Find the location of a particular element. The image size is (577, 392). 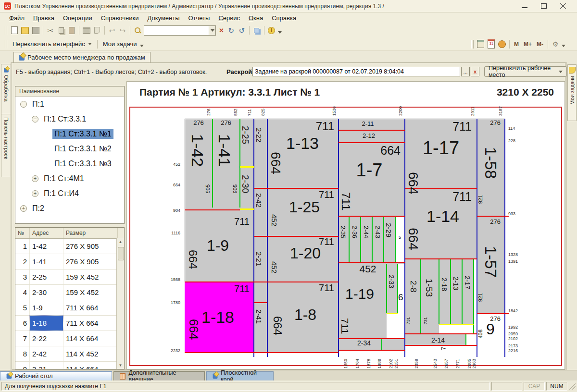

status-hint: Для получения подсказки нажмите F1 is located at coordinates (246, 386).